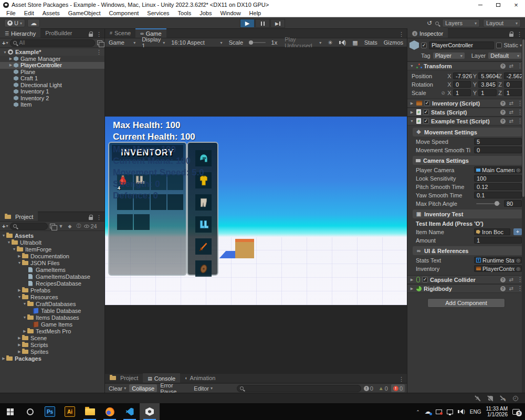  I want to click on create-add-button: +▾, so click(5, 43).